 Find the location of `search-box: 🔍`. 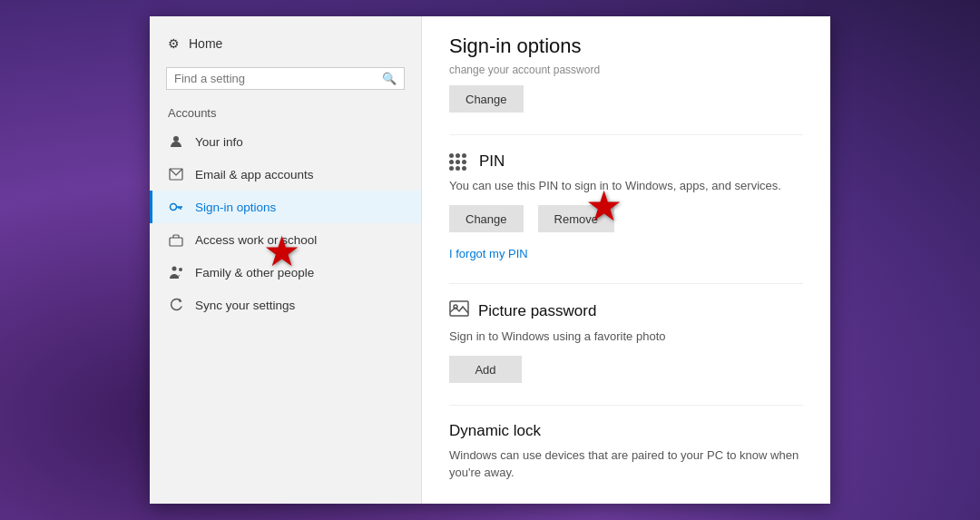

search-box: 🔍 is located at coordinates (285, 78).